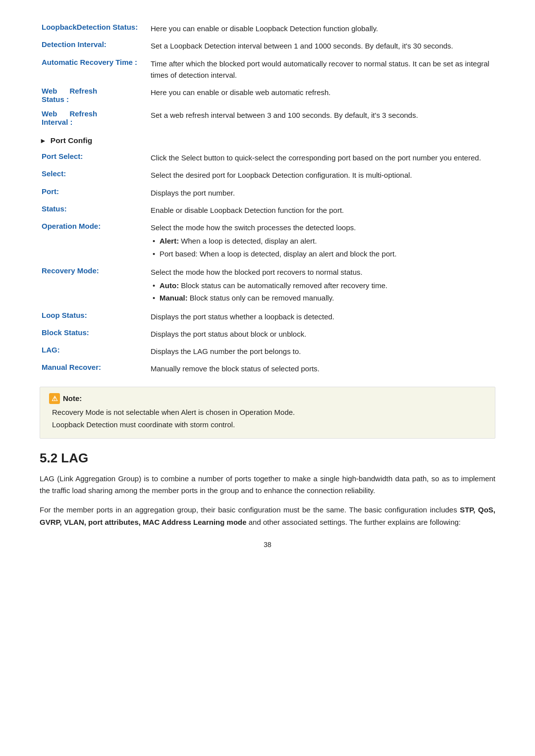  I want to click on note-box: ⚠ Note: Recovery Mode is not selectable …, so click(268, 413).